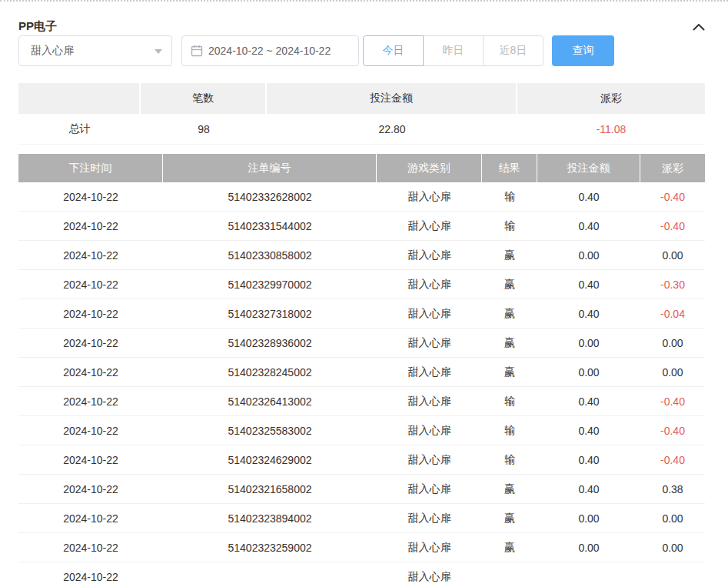  I want to click on col-header-bet-amount: 投注金额, so click(589, 168).